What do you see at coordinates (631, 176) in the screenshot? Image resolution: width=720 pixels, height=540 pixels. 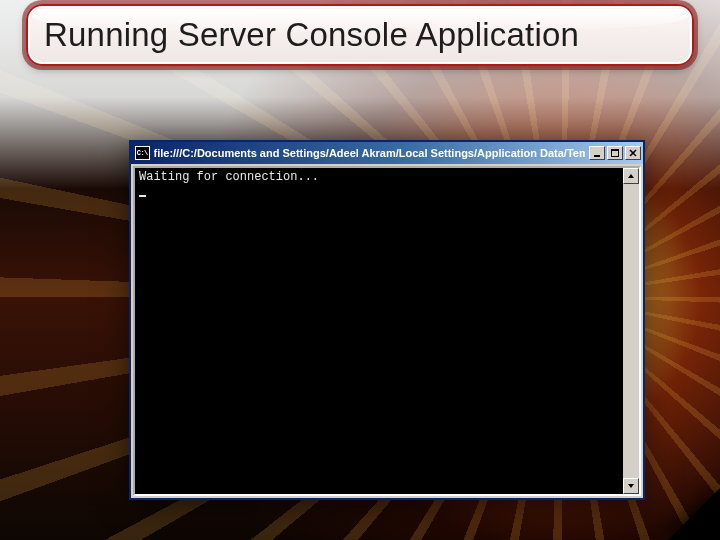 I see `scroll-up-button` at bounding box center [631, 176].